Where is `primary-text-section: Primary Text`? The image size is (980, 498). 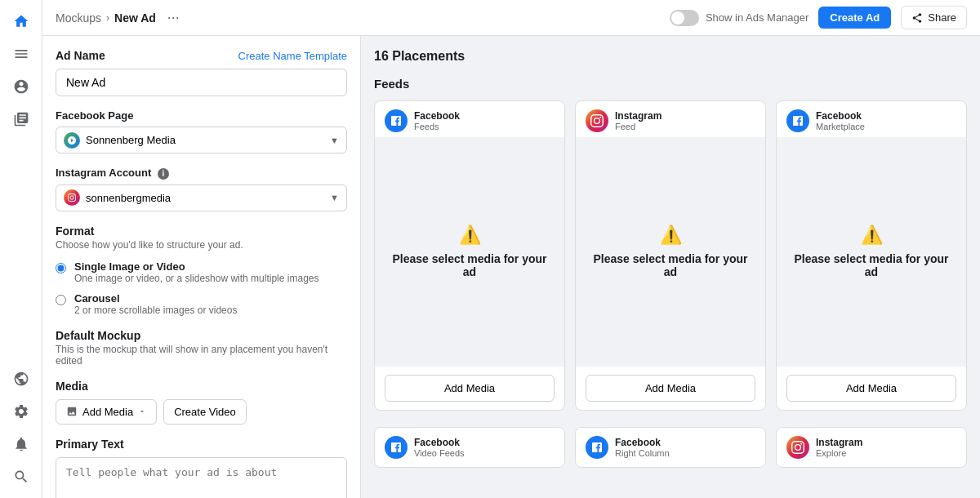 primary-text-section: Primary Text is located at coordinates (201, 469).